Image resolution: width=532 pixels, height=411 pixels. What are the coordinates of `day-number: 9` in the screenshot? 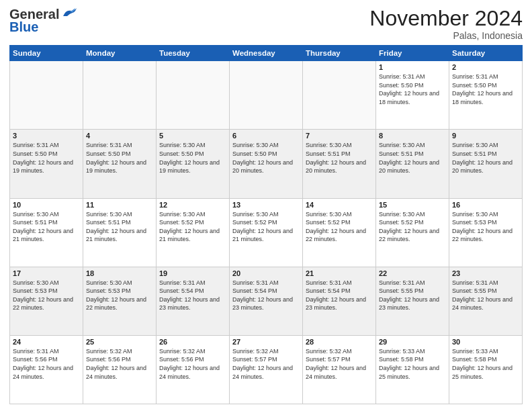 It's located at (486, 136).